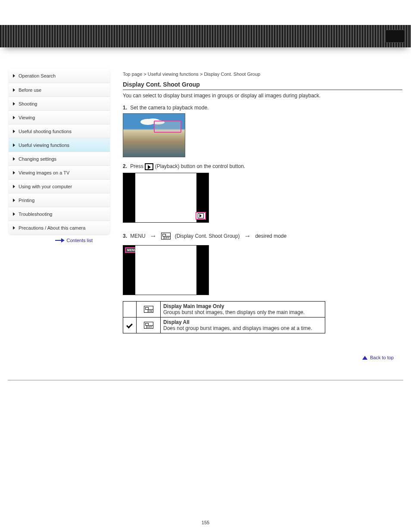 This screenshot has width=411, height=532. What do you see at coordinates (200, 166) in the screenshot?
I see `step-text-post: (Playback) button on the control button.` at bounding box center [200, 166].